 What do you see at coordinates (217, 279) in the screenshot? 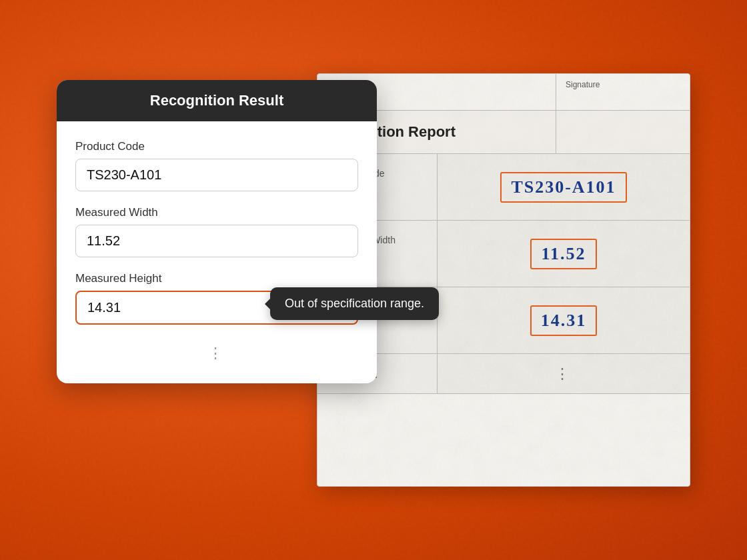
I see `measured-height-label: Measured Height` at bounding box center [217, 279].